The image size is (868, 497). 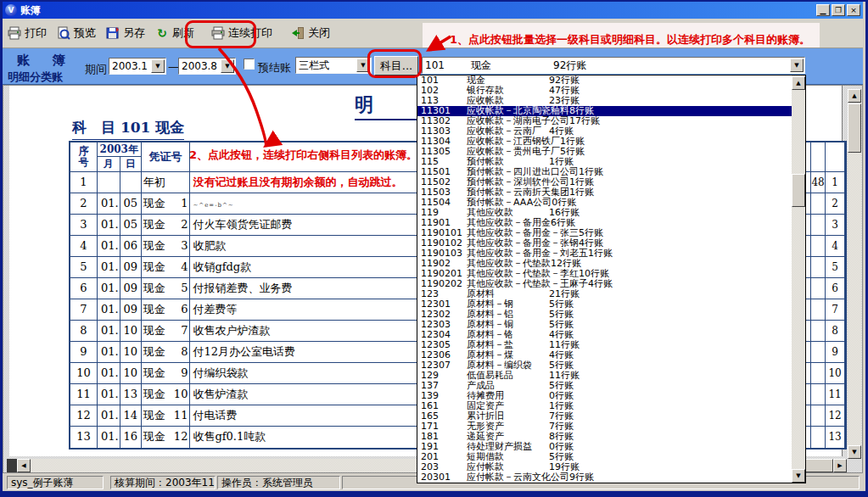 I want to click on style-value: 三栏式, so click(x=326, y=66).